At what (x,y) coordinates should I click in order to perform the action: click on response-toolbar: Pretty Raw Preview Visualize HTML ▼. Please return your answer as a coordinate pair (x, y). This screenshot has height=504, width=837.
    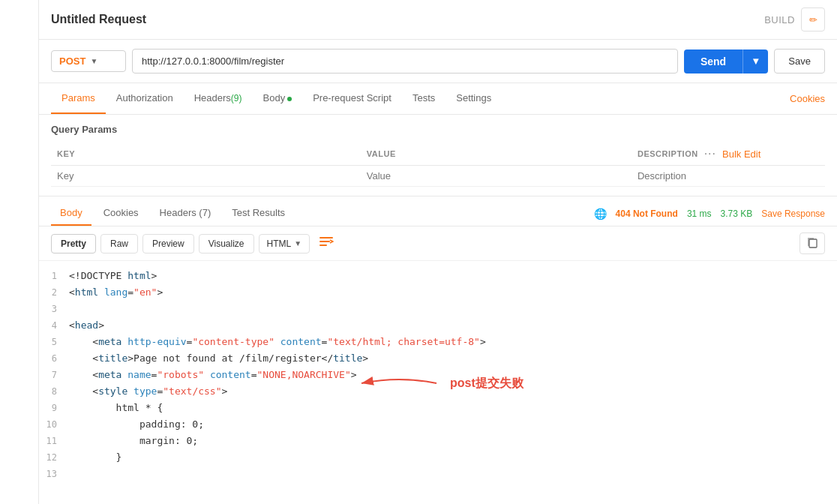
    Looking at the image, I should click on (438, 244).